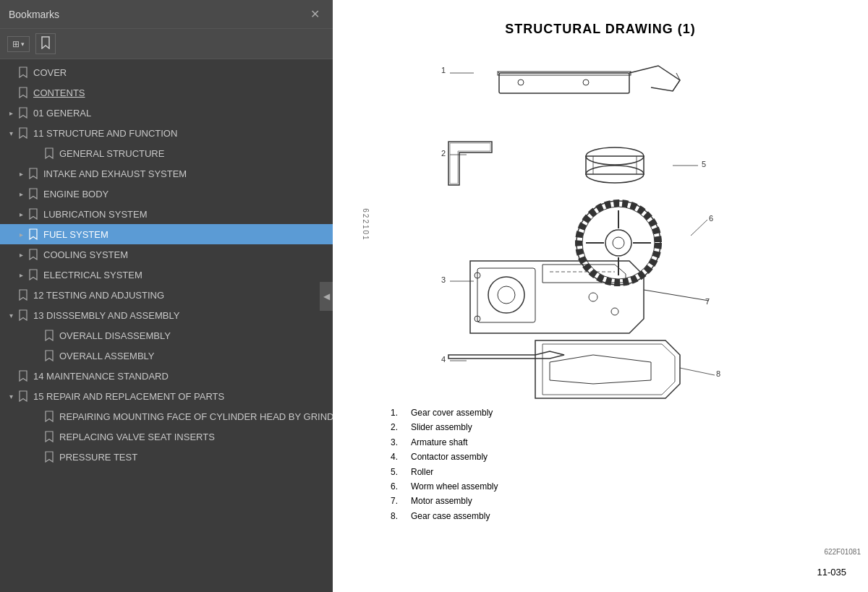 The height and width of the screenshot is (592, 868). What do you see at coordinates (166, 396) in the screenshot?
I see `bookmark-item-15-repair: ▾ 15 REPAIR AND REPLACEMENT OF PARTS` at bounding box center [166, 396].